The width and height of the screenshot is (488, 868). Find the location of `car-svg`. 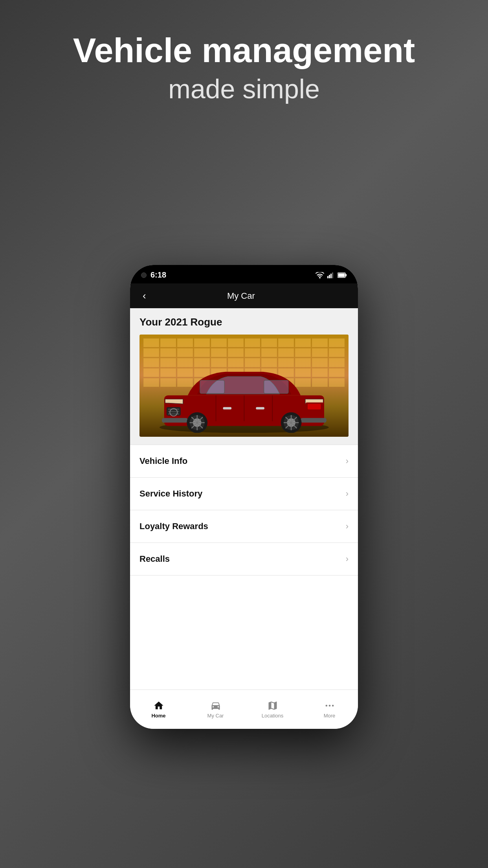

car-svg is located at coordinates (244, 391).